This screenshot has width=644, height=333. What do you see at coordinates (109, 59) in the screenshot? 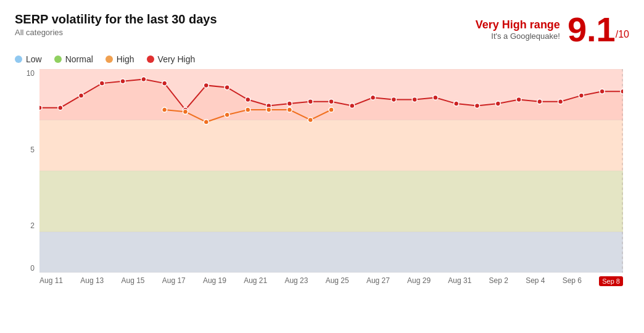
I see `legend-dot-high` at bounding box center [109, 59].